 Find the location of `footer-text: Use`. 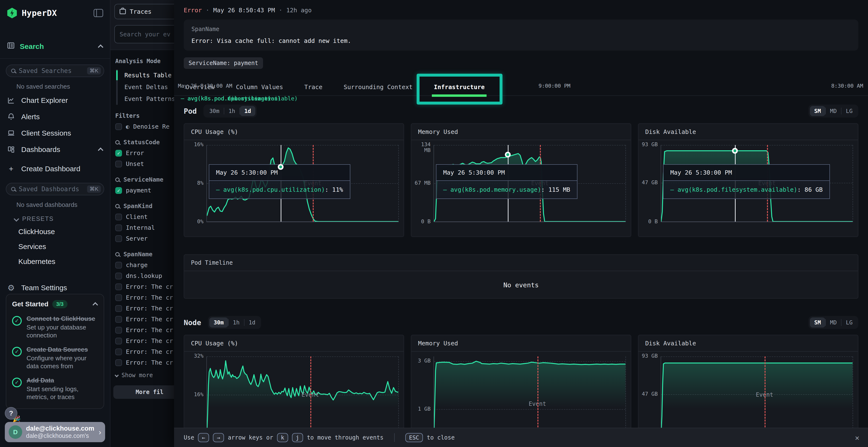

footer-text: Use is located at coordinates (189, 438).